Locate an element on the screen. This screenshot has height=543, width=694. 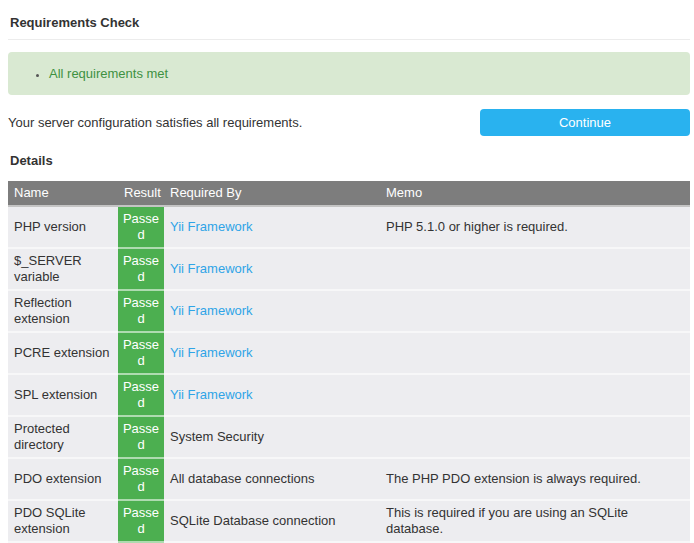
requirement-name: PDO extension is located at coordinates (63, 480).